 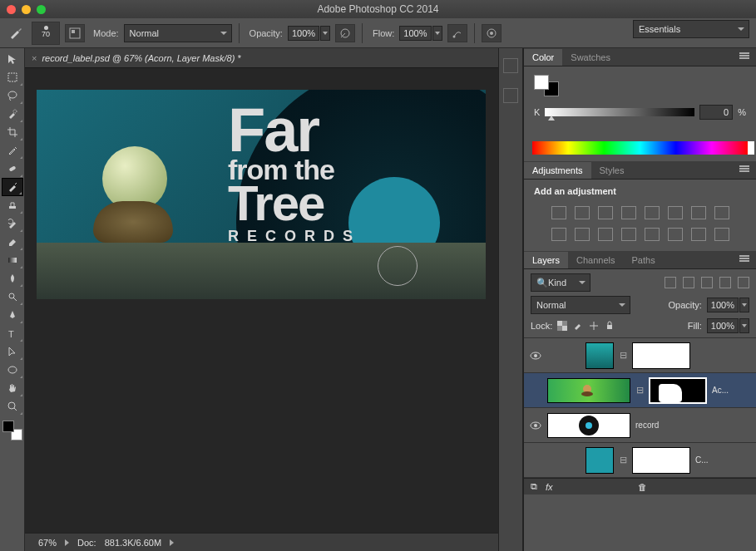 I want to click on adj-channelmixer-icon, so click(x=582, y=234).